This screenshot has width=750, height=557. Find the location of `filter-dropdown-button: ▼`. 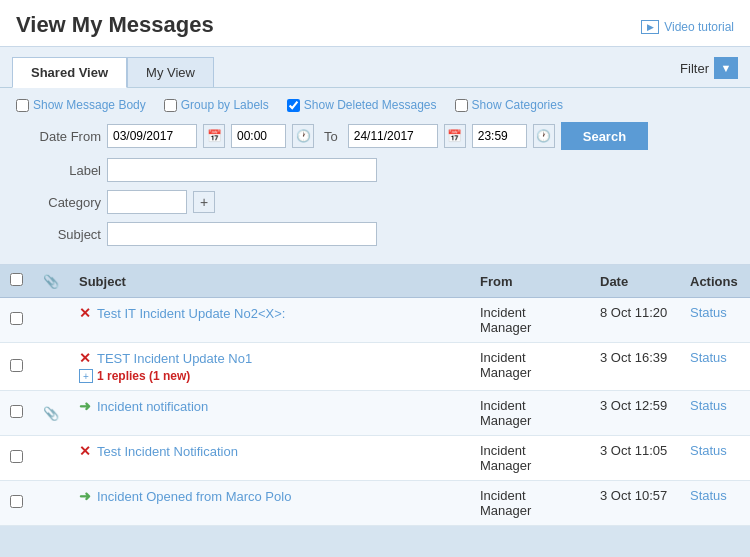

filter-dropdown-button: ▼ is located at coordinates (726, 68).